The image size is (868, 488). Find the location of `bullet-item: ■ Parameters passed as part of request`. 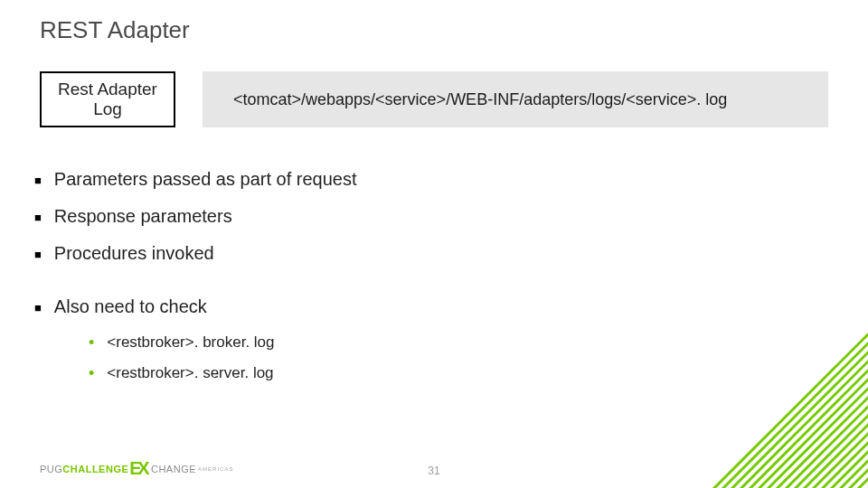

bullet-item: ■ Parameters passed as part of request is located at coordinates (451, 179).